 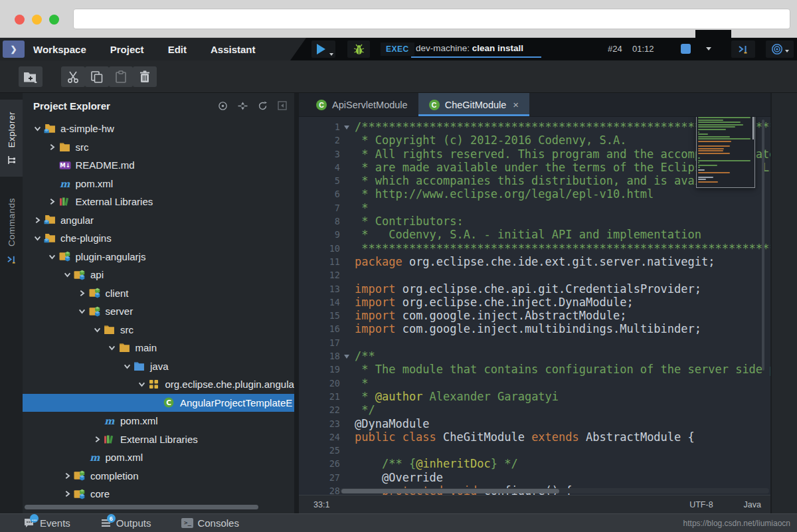 I want to click on editor-vertical-scrollbar, so click(x=763, y=245).